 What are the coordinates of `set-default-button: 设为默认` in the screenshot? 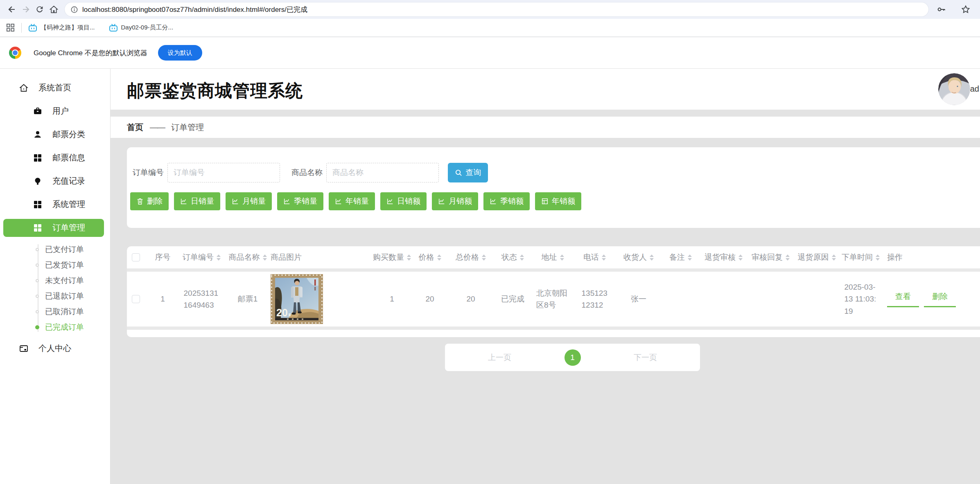 It's located at (180, 53).